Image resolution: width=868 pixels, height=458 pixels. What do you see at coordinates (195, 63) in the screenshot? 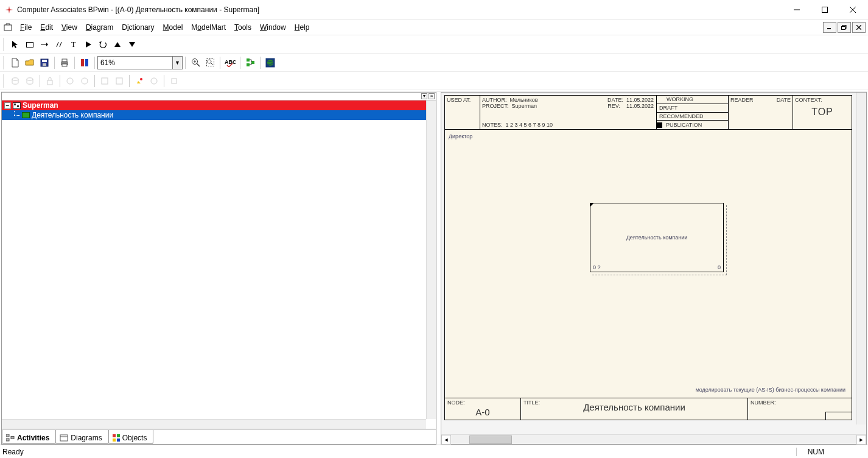
I see `zoom-in-button` at bounding box center [195, 63].